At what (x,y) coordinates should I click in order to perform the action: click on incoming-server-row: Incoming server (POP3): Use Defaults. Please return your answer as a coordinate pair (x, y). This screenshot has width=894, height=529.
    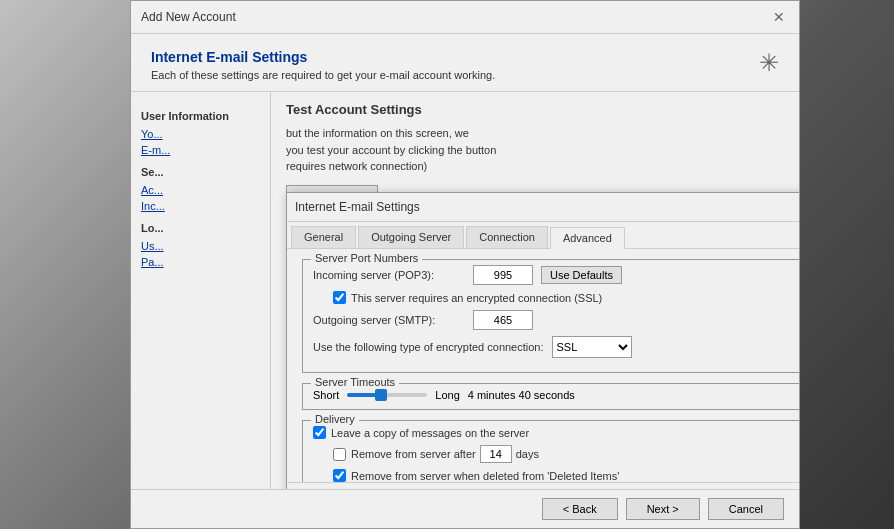
    Looking at the image, I should click on (556, 275).